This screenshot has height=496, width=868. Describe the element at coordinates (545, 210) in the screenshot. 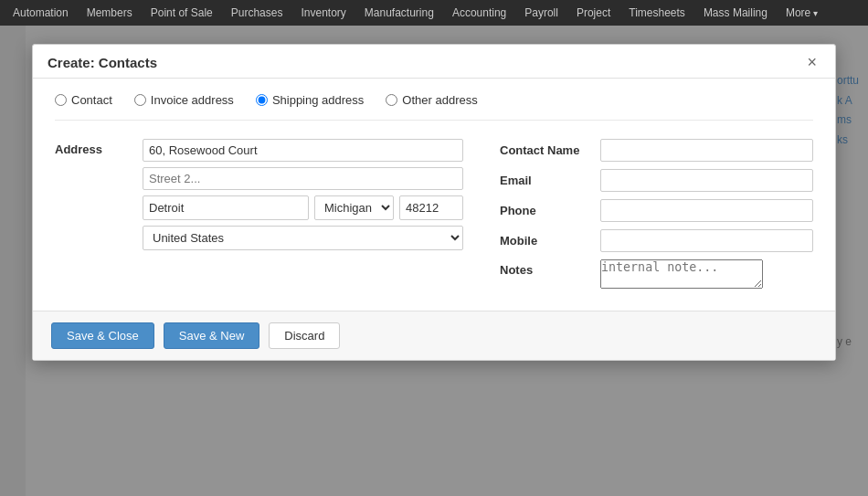

I see `phone-label: Phone` at that location.